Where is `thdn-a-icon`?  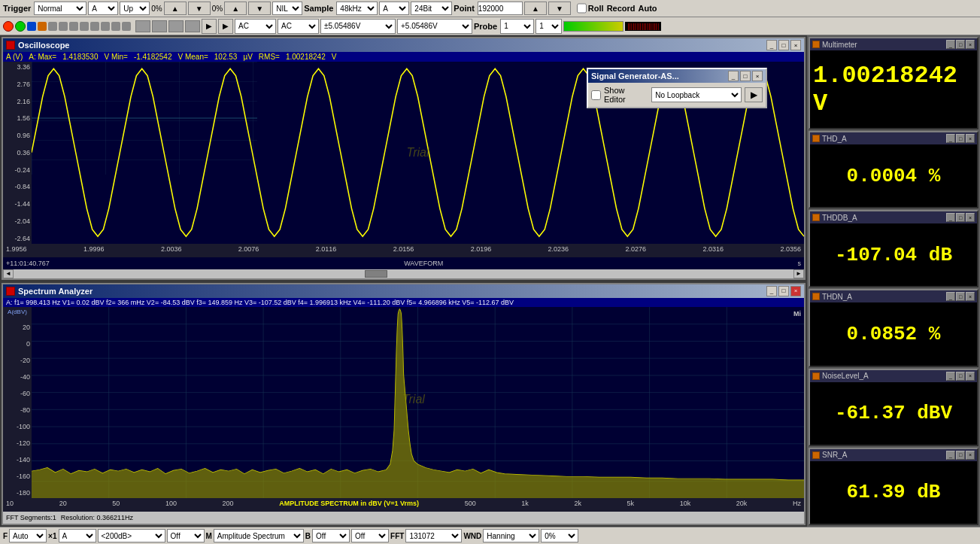
thdn-a-icon is located at coordinates (816, 296).